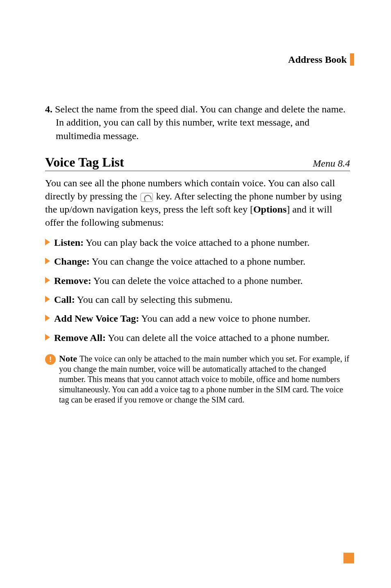 This screenshot has width=391, height=588. Describe the element at coordinates (72, 261) in the screenshot. I see `bullet-label: Change:` at that location.